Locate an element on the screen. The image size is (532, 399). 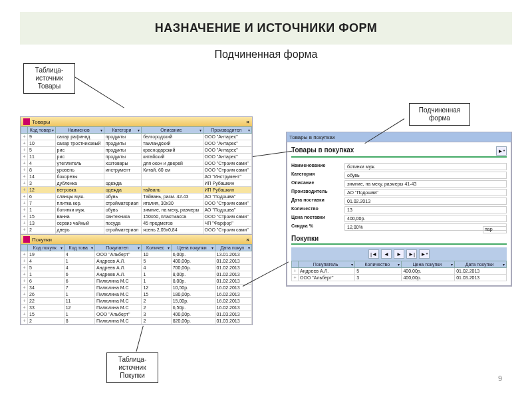
field-label: Описание is located at coordinates (318, 184).